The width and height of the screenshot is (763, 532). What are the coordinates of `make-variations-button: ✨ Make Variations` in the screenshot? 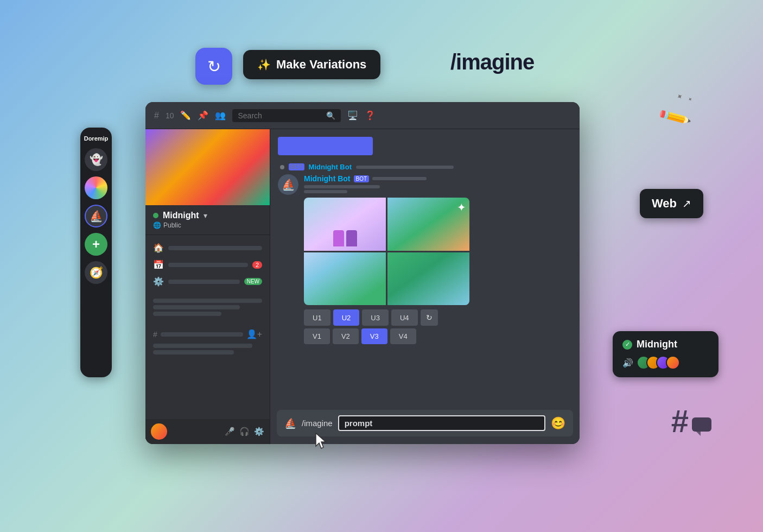 It's located at (311, 65).